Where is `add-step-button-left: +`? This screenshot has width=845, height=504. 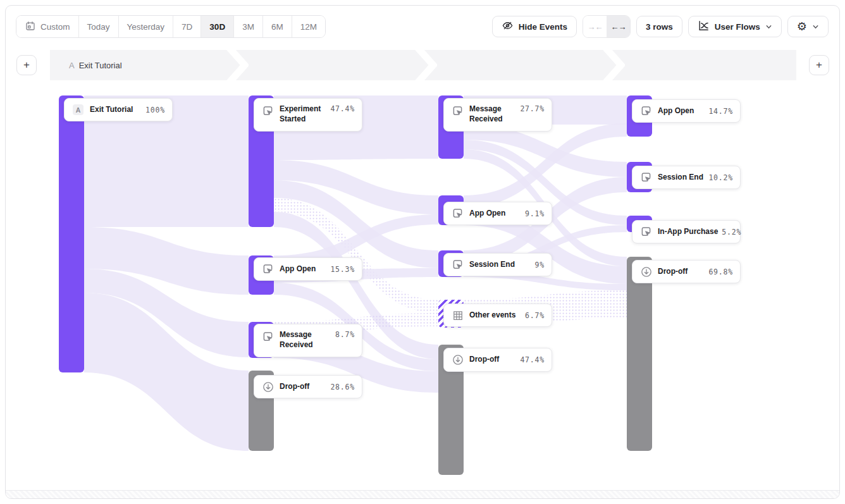 add-step-button-left: + is located at coordinates (27, 65).